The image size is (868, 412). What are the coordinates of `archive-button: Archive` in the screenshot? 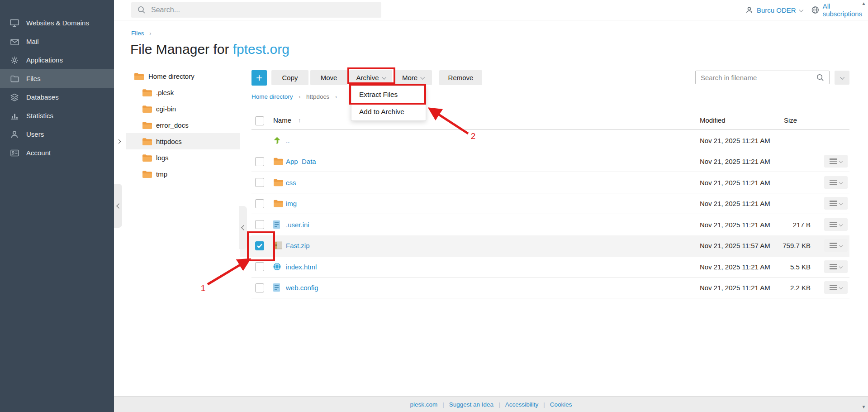 It's located at (371, 78).